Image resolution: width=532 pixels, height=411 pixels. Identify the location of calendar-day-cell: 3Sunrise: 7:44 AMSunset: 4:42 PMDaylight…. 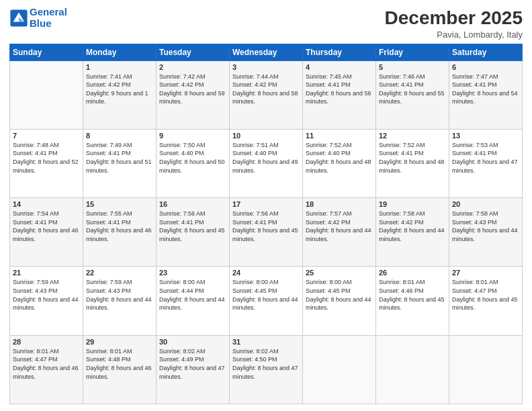
(266, 95).